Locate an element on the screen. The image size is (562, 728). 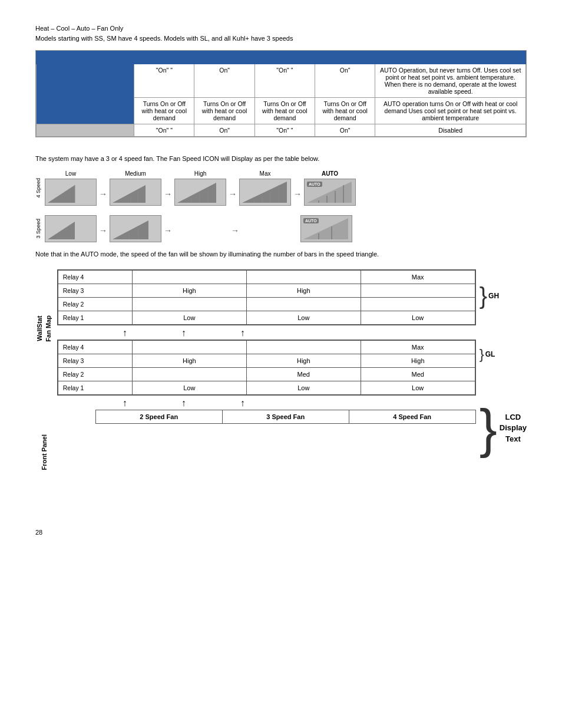
fan-icon-max-group: Max is located at coordinates (265, 188).